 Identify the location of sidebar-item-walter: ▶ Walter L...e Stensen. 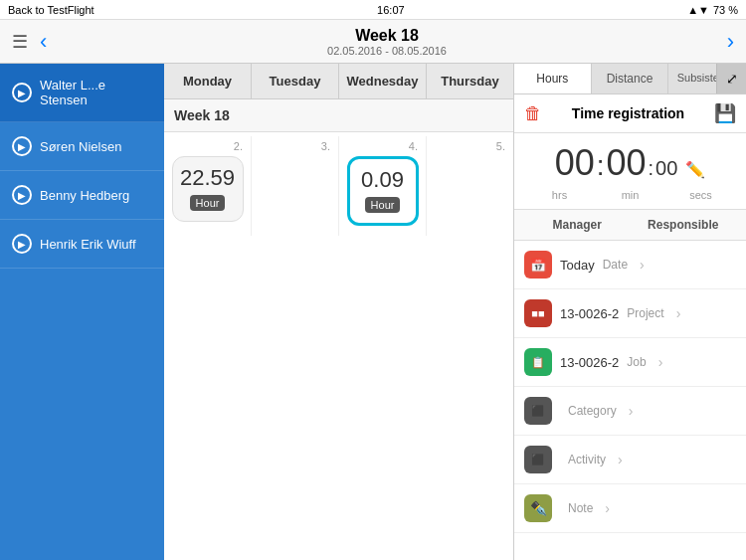
(82, 93).